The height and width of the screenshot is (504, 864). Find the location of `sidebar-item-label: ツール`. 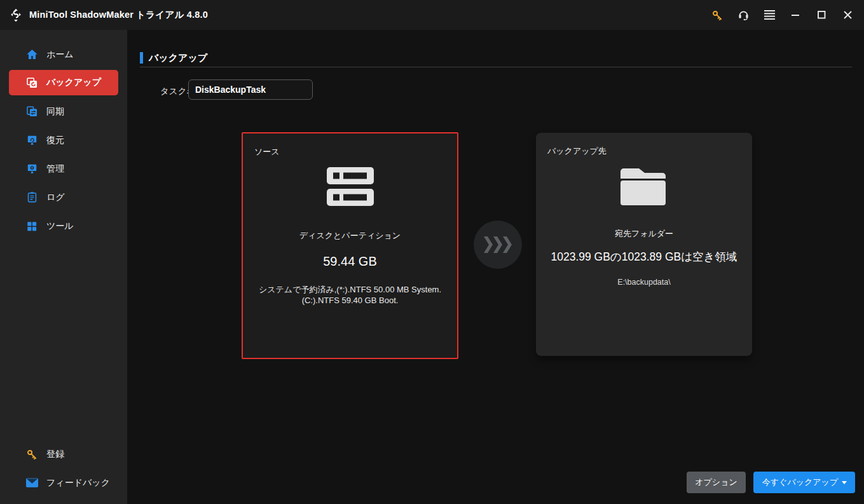

sidebar-item-label: ツール is located at coordinates (60, 226).